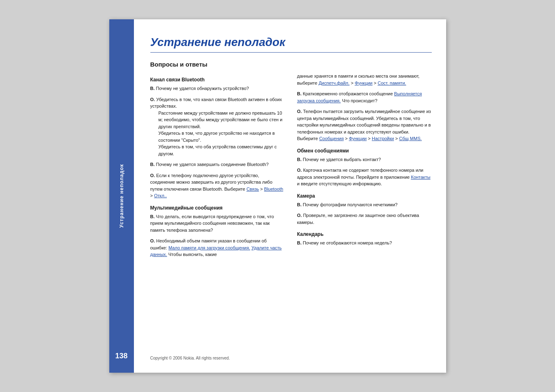  What do you see at coordinates (291, 64) in the screenshot?
I see `section-title: Вопросы и ответы` at bounding box center [291, 64].